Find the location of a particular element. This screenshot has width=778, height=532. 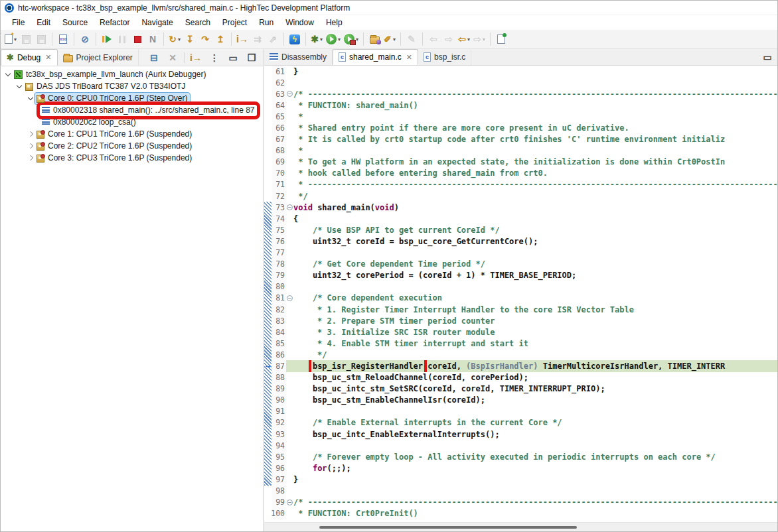

menu-help: Help is located at coordinates (335, 23).